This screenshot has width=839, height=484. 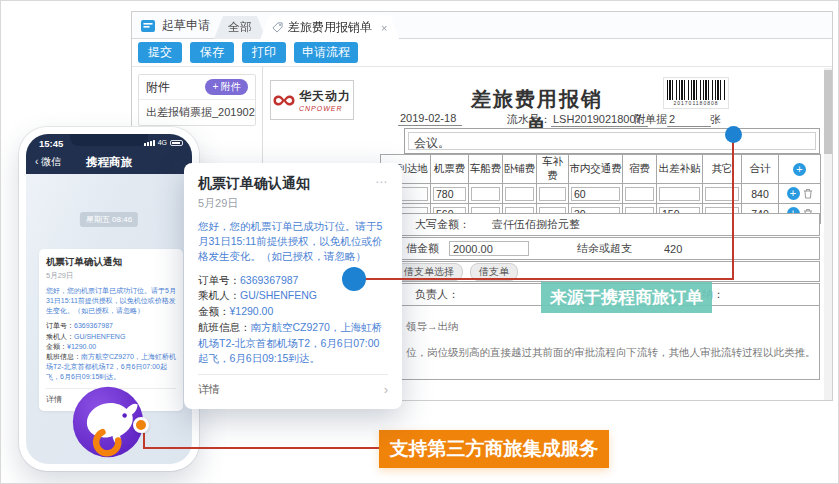 What do you see at coordinates (442, 224) in the screenshot?
I see `amount-words-label: 大写金额：` at bounding box center [442, 224].